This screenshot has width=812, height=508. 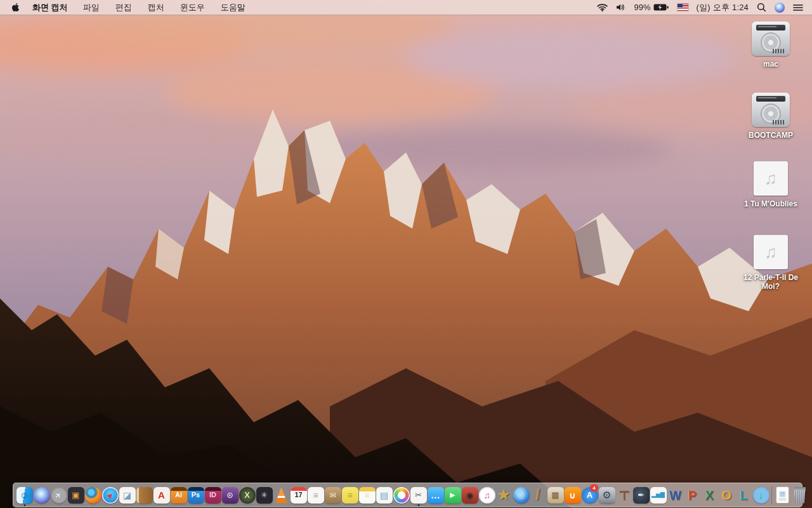 What do you see at coordinates (675, 495) in the screenshot?
I see `dock-ms-word: W` at bounding box center [675, 495].